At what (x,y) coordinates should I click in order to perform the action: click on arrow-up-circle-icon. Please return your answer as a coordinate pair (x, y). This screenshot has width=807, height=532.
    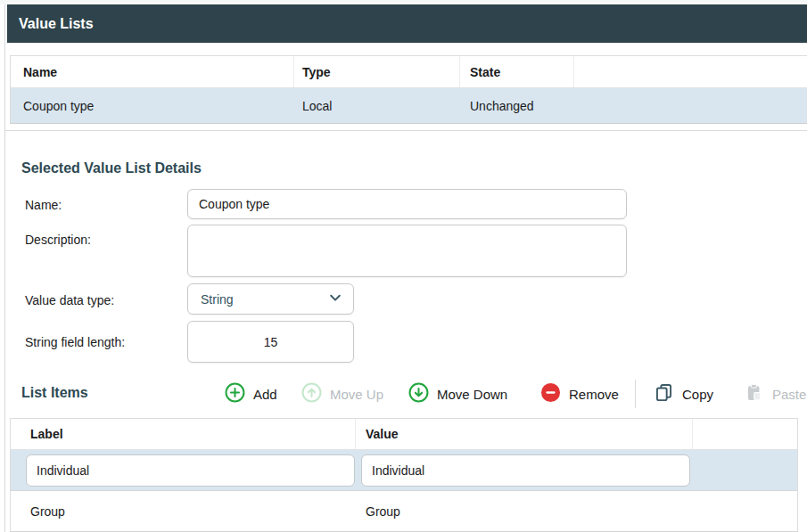
    Looking at the image, I should click on (312, 394).